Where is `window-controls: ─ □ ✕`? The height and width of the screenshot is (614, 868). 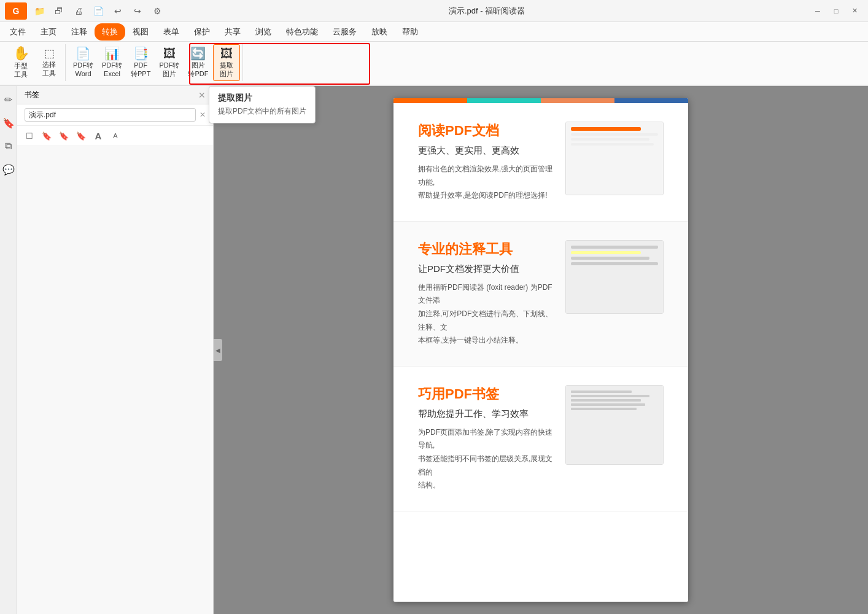 window-controls: ─ □ ✕ is located at coordinates (836, 11).